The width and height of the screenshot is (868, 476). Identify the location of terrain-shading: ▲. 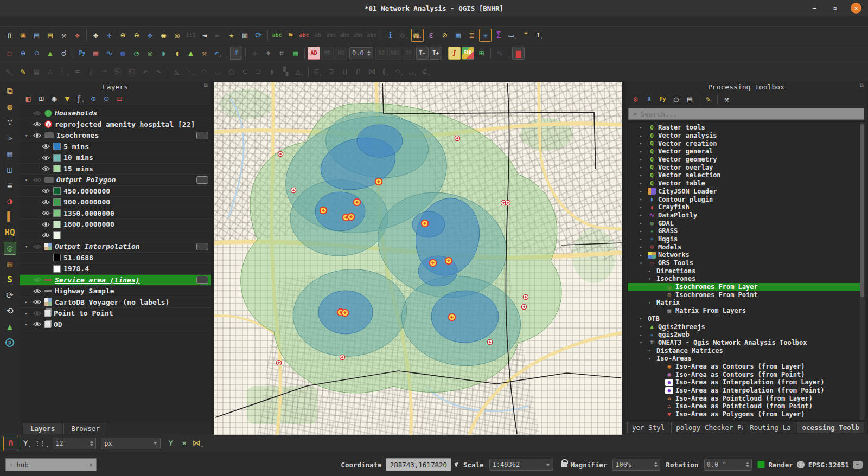
(191, 53).